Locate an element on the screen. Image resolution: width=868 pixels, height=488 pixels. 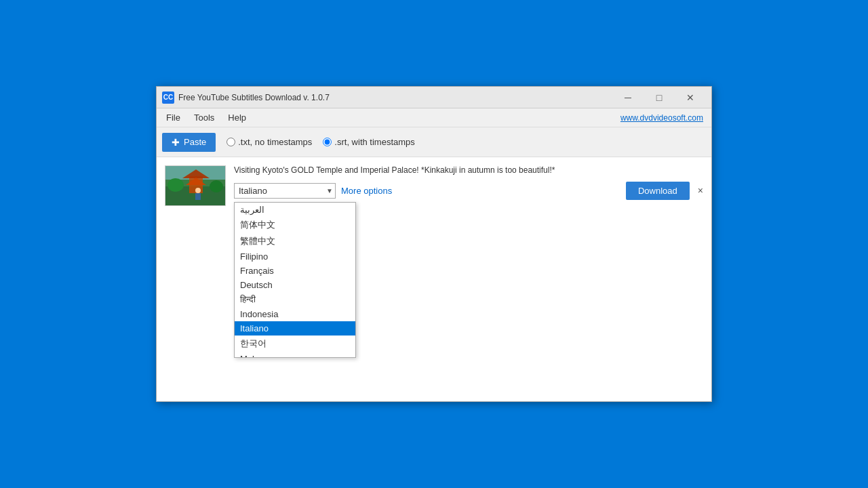
language-select-wrapper: Italiano ▼ العربية 简体中文 繁體中文 Filipino Fr… is located at coordinates (285, 191).